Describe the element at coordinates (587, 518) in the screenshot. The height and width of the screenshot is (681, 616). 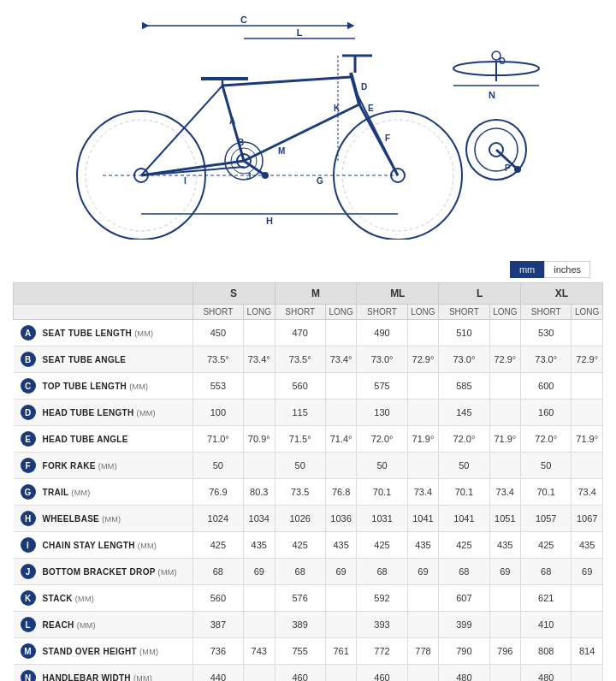
I see `value-cell: 1067` at that location.